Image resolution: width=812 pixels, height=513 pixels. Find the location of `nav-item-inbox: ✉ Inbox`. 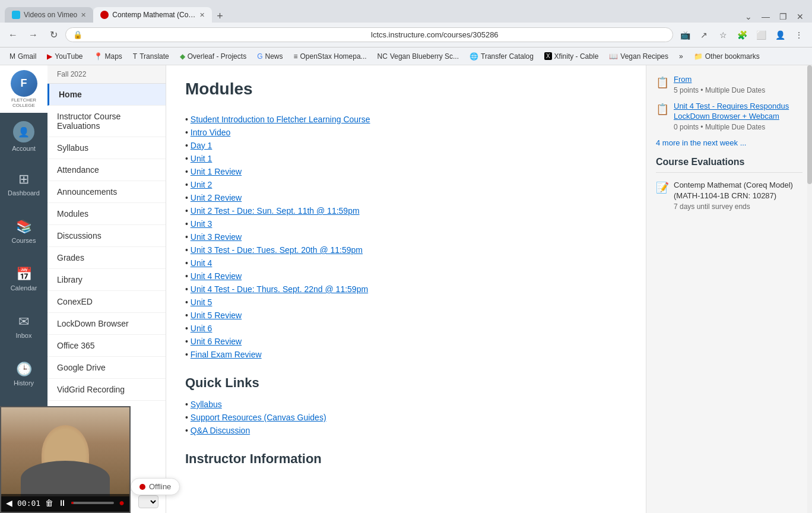

nav-item-inbox: ✉ Inbox is located at coordinates (24, 327).